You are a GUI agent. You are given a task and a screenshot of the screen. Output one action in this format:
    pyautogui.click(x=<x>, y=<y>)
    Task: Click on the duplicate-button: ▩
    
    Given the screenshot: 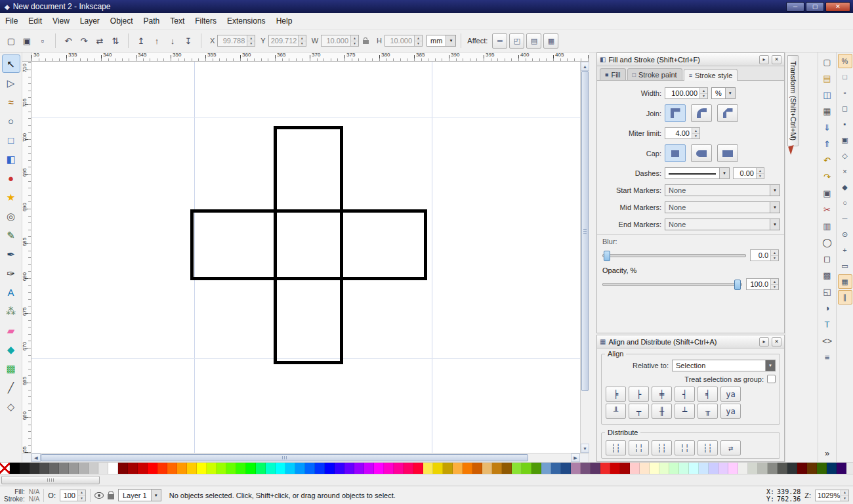 What is the action you would take?
    pyautogui.click(x=827, y=275)
    